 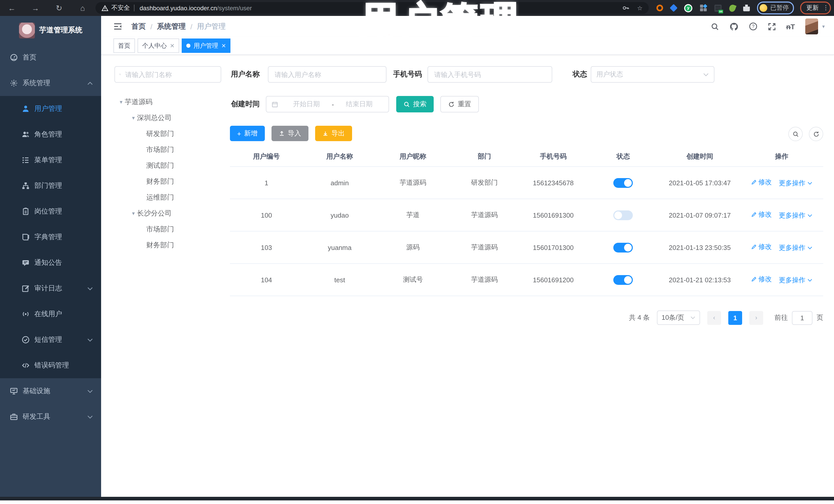 I want to click on mobile-input, so click(x=490, y=74).